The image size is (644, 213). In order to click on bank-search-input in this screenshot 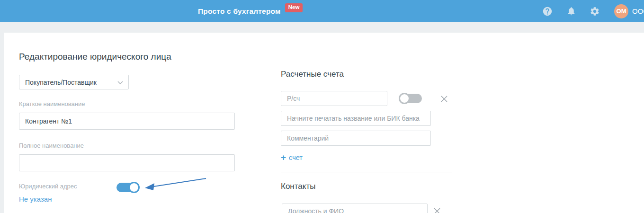, I will do `click(356, 118)`.